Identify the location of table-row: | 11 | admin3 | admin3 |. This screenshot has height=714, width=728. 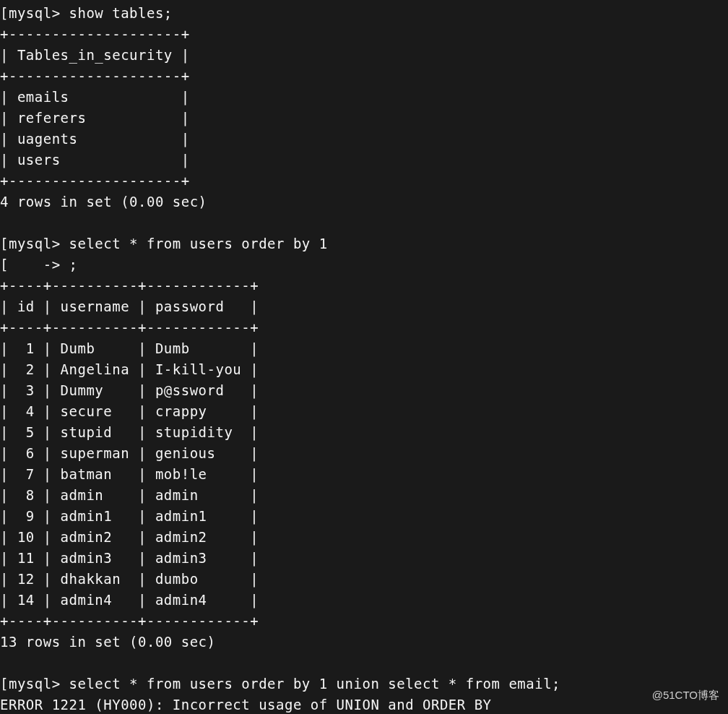
(129, 558).